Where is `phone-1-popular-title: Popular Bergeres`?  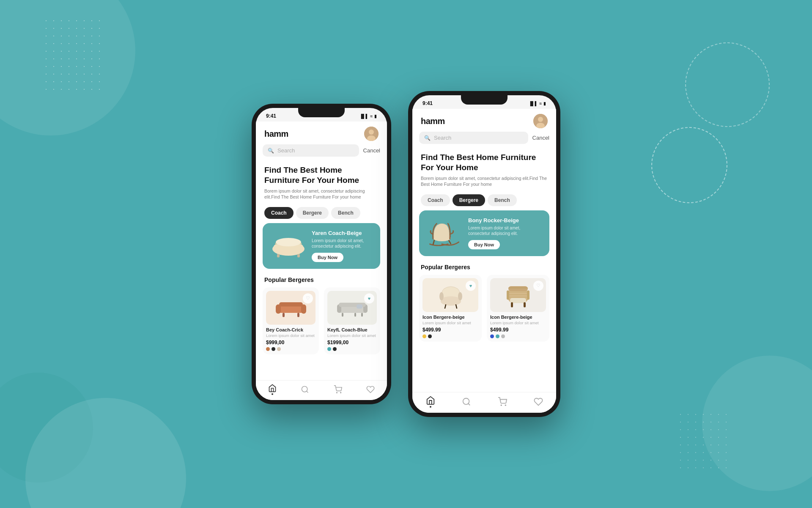 phone-1-popular-title: Popular Bergeres is located at coordinates (321, 281).